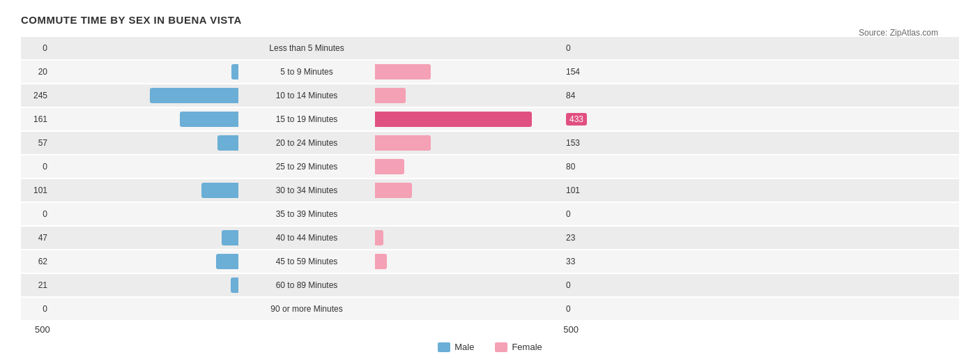  I want to click on right-section: 80, so click(481, 167).